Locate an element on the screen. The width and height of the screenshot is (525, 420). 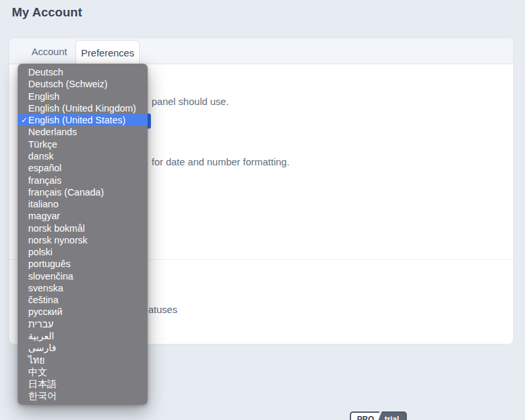
menu-item-label: العربية is located at coordinates (41, 336).